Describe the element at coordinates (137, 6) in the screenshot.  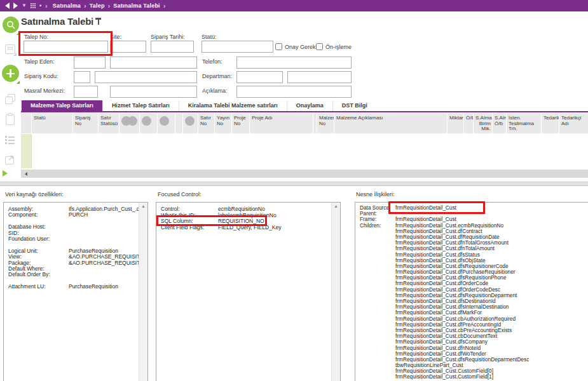
I see `breadcrumb-item: Satınalma Talebi` at that location.